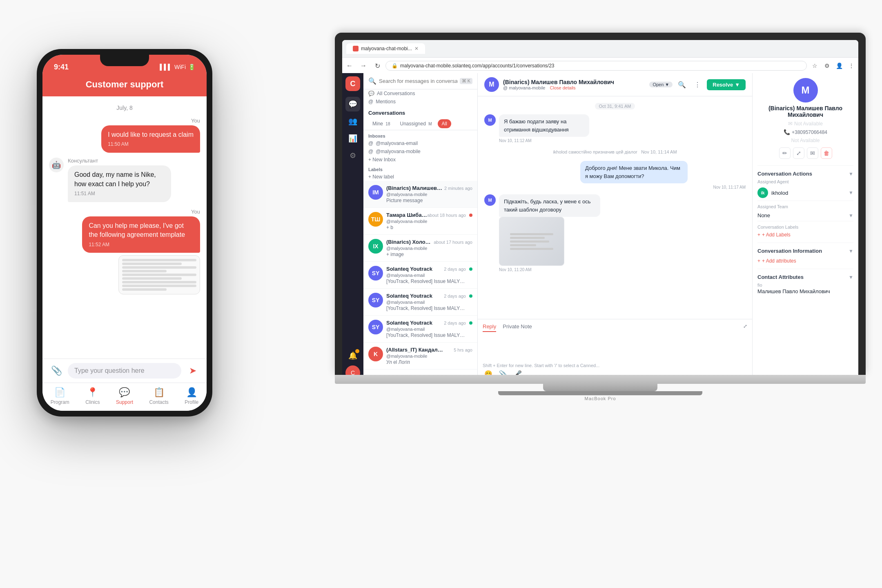  What do you see at coordinates (682, 85) in the screenshot?
I see `search-header-icon: 🔍` at bounding box center [682, 85].